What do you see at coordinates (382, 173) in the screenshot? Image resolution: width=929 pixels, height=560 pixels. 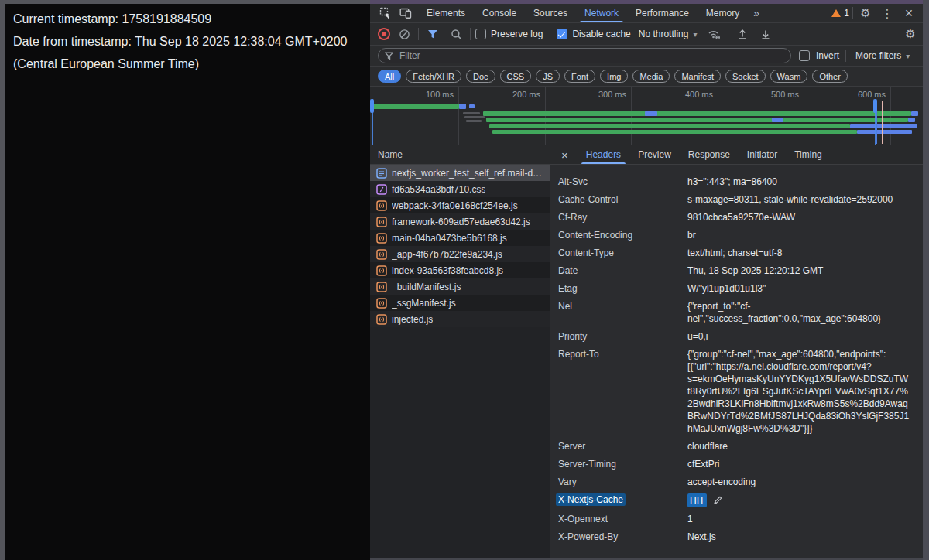 I see `document-icon` at bounding box center [382, 173].